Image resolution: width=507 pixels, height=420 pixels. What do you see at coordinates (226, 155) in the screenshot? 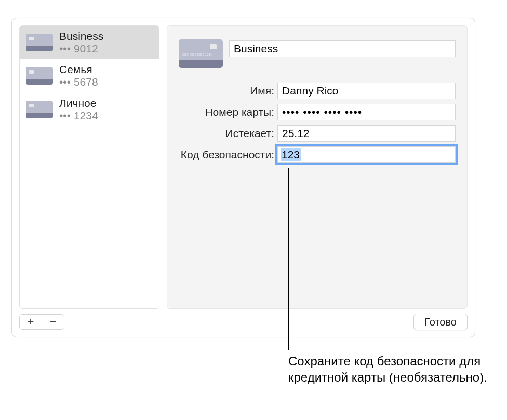
I see `field-label-security: Код безопасности:` at bounding box center [226, 155].